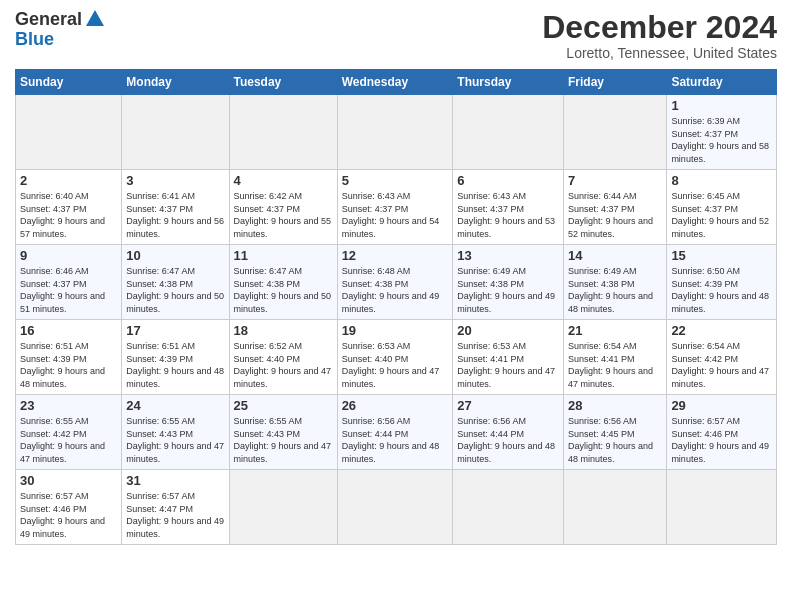 This screenshot has height=612, width=792. I want to click on logo-general: General, so click(48, 20).